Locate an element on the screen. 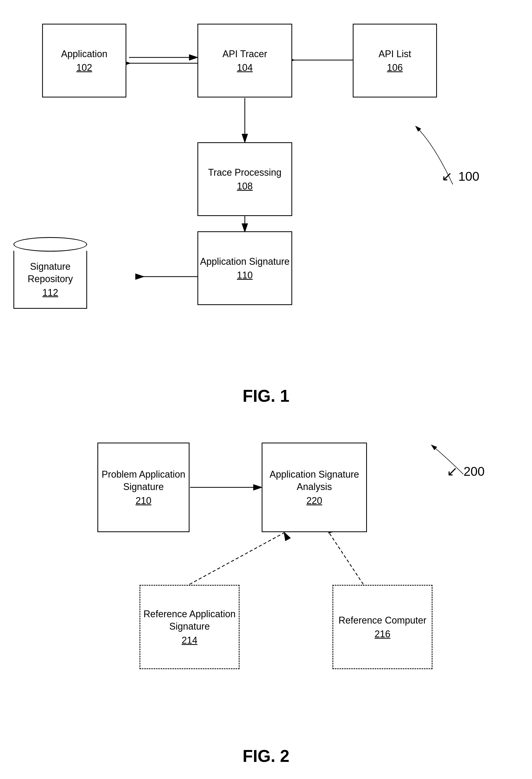  fig2-label-arrow: ↙ is located at coordinates (452, 471).